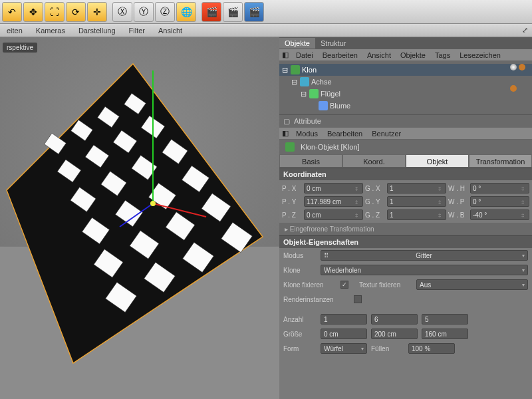  Describe the element at coordinates (416, 215) in the screenshot. I see `input-gz: 1‡` at that location.